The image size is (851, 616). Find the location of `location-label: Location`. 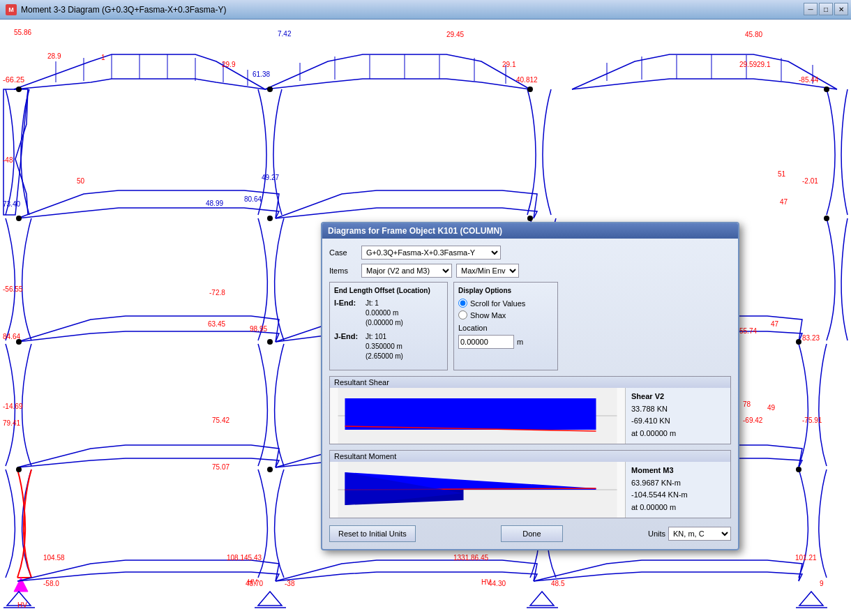

location-label: Location is located at coordinates (506, 328).